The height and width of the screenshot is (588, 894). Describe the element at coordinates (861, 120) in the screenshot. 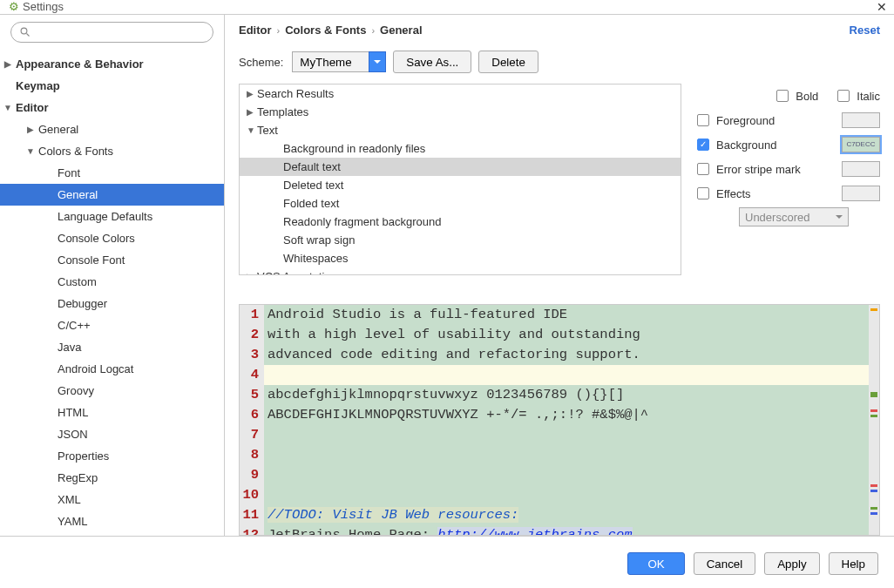

I see `foreground-swatch` at that location.